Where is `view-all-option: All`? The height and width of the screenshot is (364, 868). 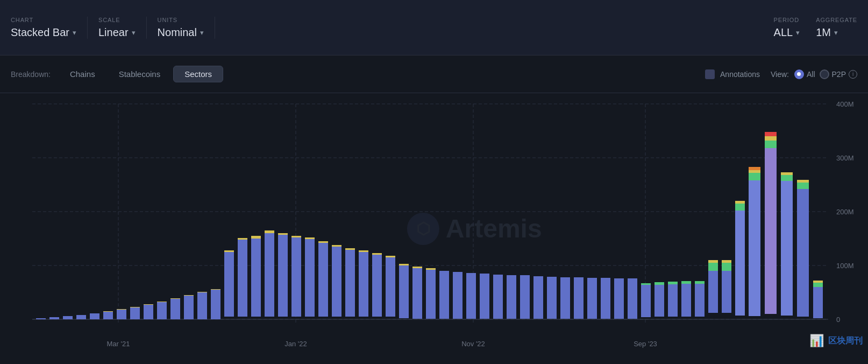 view-all-option: All is located at coordinates (805, 74).